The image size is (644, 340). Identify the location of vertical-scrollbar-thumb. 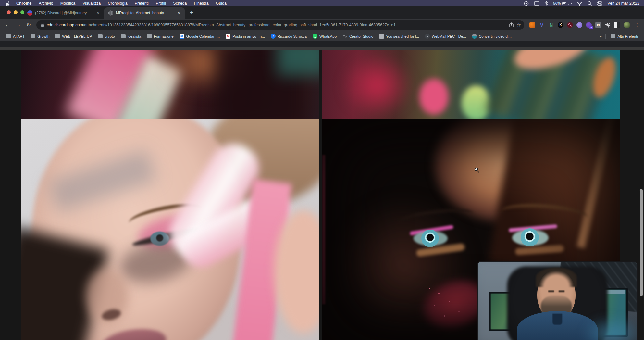
(641, 243).